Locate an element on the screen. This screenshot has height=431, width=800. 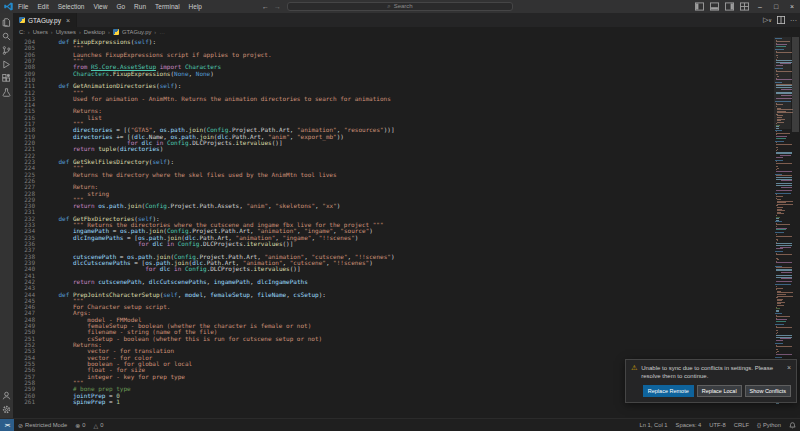
status-icon: △ is located at coordinates (96, 426).